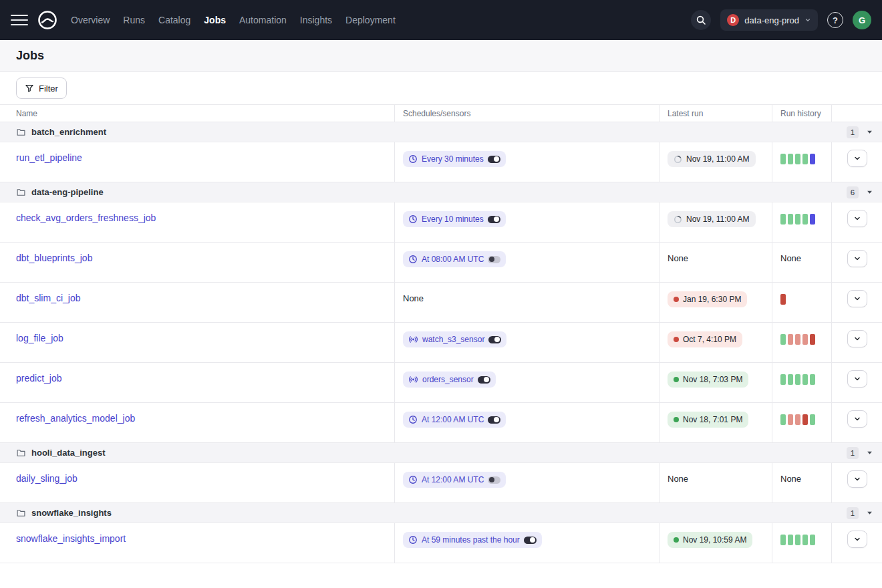  Describe the element at coordinates (862, 20) in the screenshot. I see `user-avatar: G` at that location.